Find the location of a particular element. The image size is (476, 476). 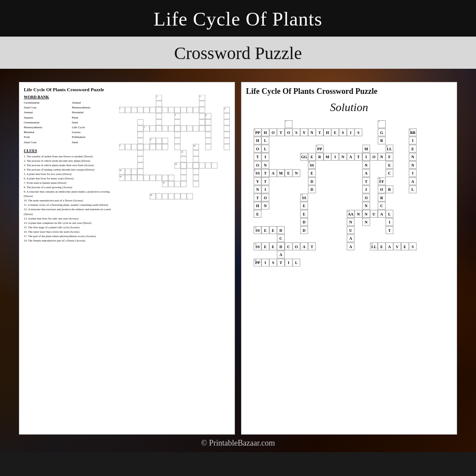

word-bank-label: WORD BANK is located at coordinates (70, 97).